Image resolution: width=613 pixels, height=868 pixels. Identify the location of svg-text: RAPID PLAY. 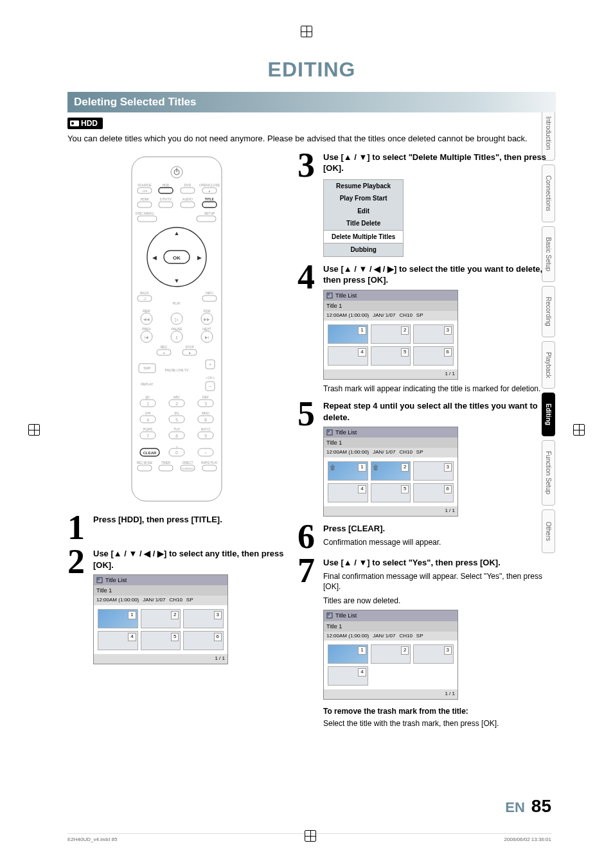
(209, 463).